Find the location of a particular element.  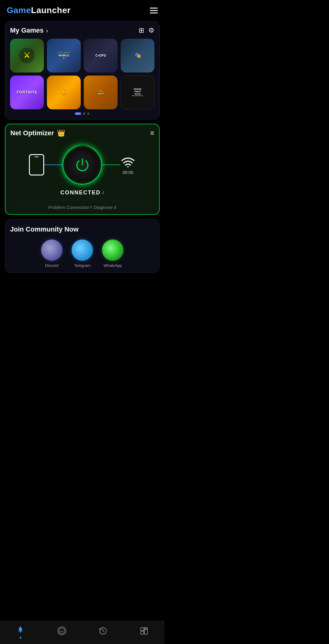

net-optimizer-card: Net Optimizer 👑 ≡ is located at coordinates (82, 169).